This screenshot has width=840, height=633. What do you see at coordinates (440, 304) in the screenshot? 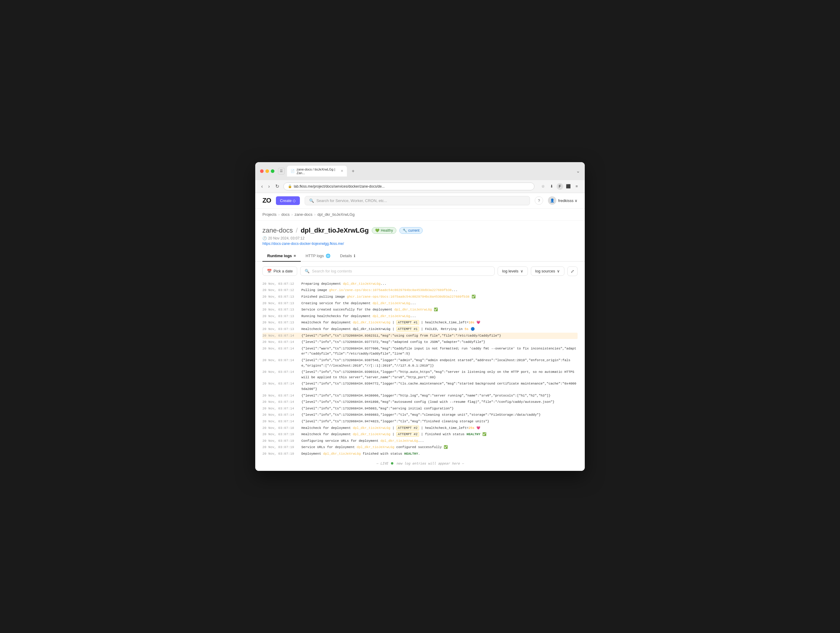
I see `log-msg: Creating service for the deployment dpl_…` at bounding box center [440, 304].